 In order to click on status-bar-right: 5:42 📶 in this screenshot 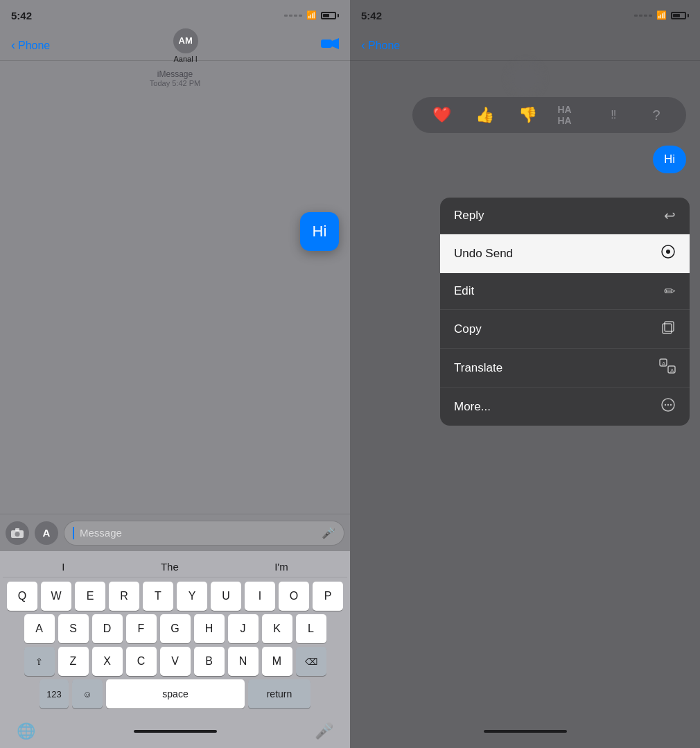, I will do `click(525, 15)`.